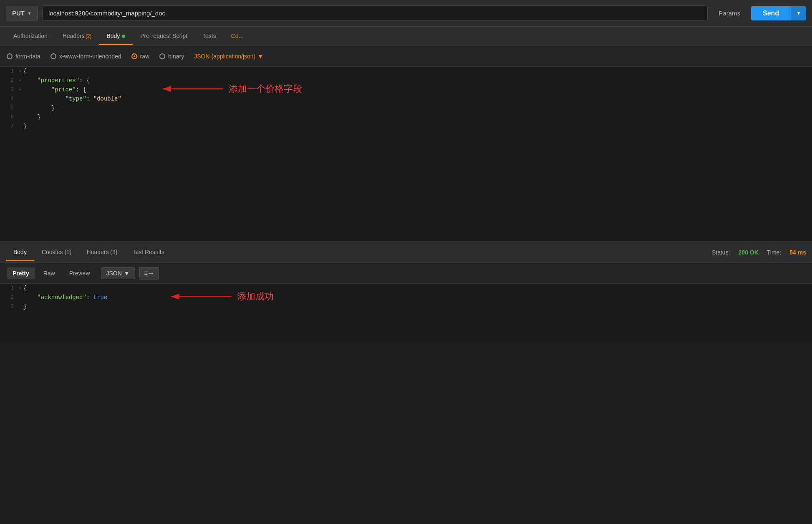  I want to click on params-button: Params, so click(729, 13).